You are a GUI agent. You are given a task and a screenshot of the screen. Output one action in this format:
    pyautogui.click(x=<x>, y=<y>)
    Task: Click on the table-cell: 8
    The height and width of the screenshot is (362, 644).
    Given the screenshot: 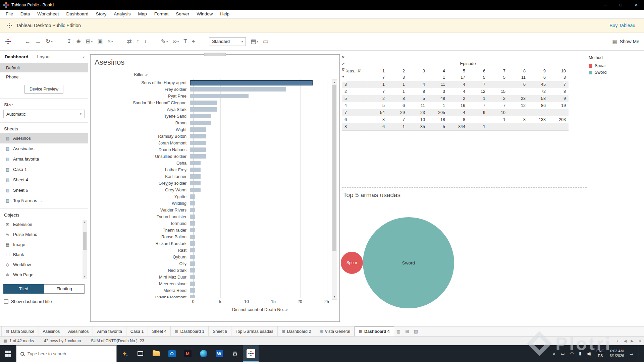 What is the action you would take?
    pyautogui.click(x=377, y=120)
    